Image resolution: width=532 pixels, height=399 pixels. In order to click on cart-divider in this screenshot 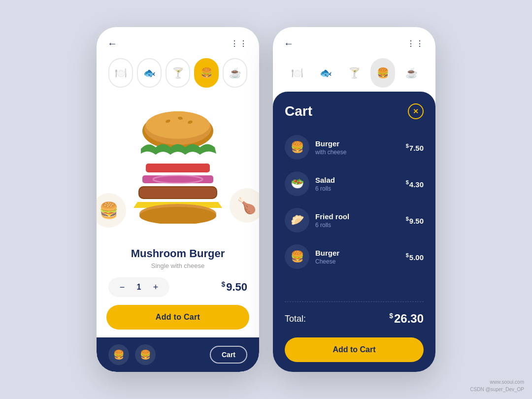, I will do `click(354, 301)`.